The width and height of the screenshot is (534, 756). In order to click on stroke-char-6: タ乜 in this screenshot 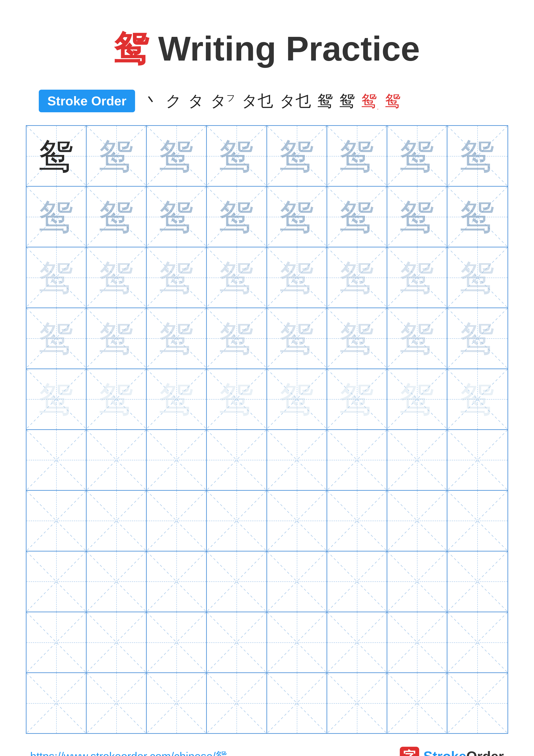, I will do `click(295, 101)`.